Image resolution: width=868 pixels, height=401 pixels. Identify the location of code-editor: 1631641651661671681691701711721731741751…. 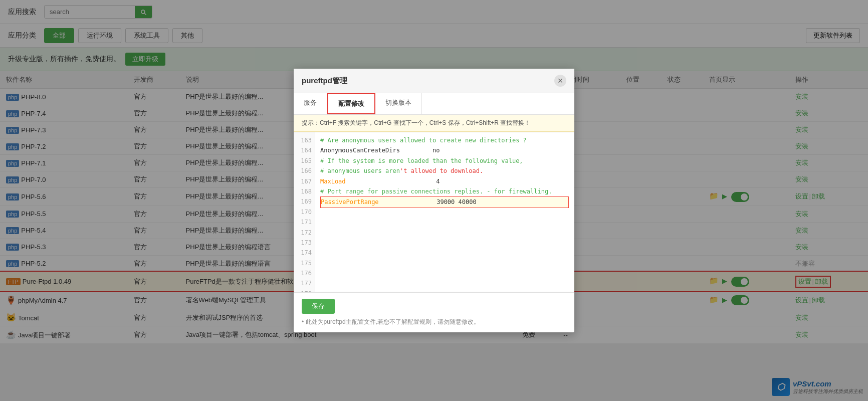
(434, 212).